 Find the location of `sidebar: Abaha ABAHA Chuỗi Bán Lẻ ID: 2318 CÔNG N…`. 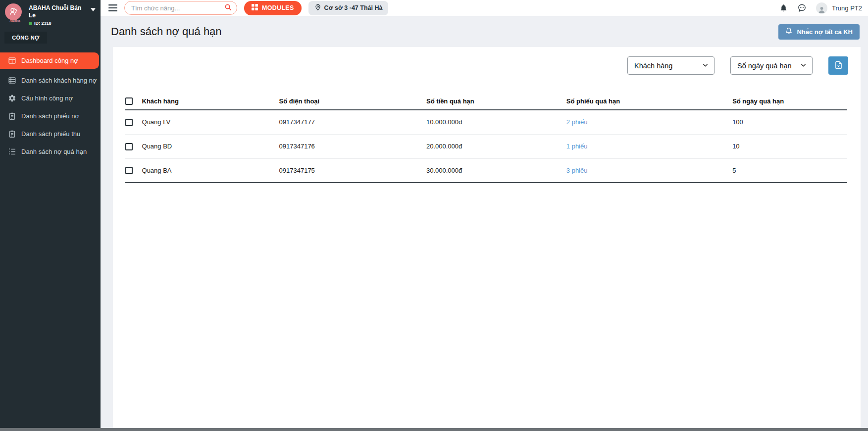

sidebar: Abaha ABAHA Chuỗi Bán Lẻ ID: 2318 CÔNG N… is located at coordinates (51, 214).